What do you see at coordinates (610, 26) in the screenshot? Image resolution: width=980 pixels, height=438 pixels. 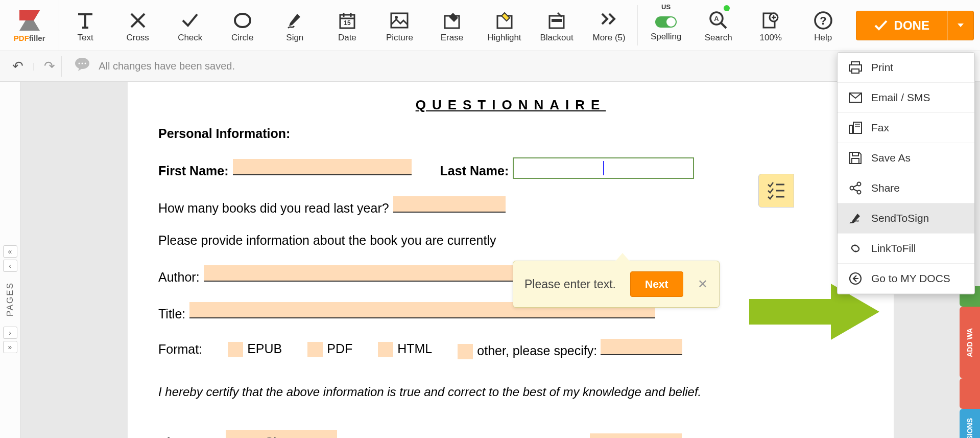 I see `more-tools: More (5)` at bounding box center [610, 26].